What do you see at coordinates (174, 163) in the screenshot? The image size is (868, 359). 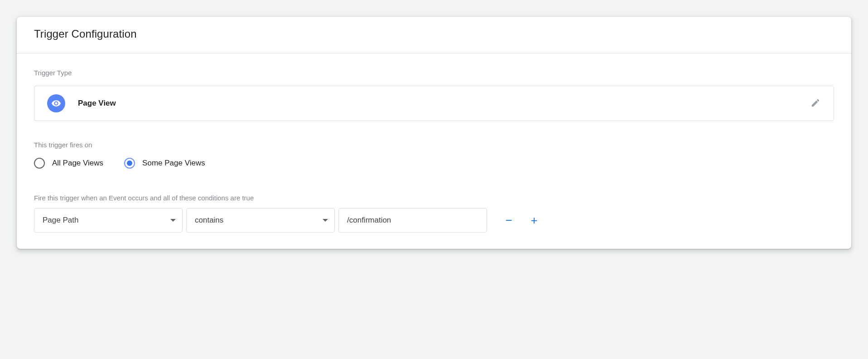 I see `radio-label-some: Some Page Views` at bounding box center [174, 163].